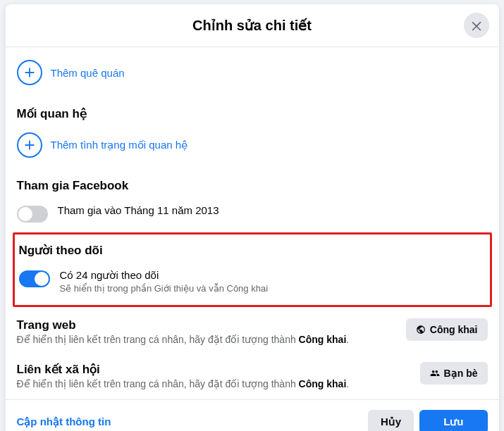 The height and width of the screenshot is (431, 504). I want to click on cancel-button: Hủy, so click(391, 420).